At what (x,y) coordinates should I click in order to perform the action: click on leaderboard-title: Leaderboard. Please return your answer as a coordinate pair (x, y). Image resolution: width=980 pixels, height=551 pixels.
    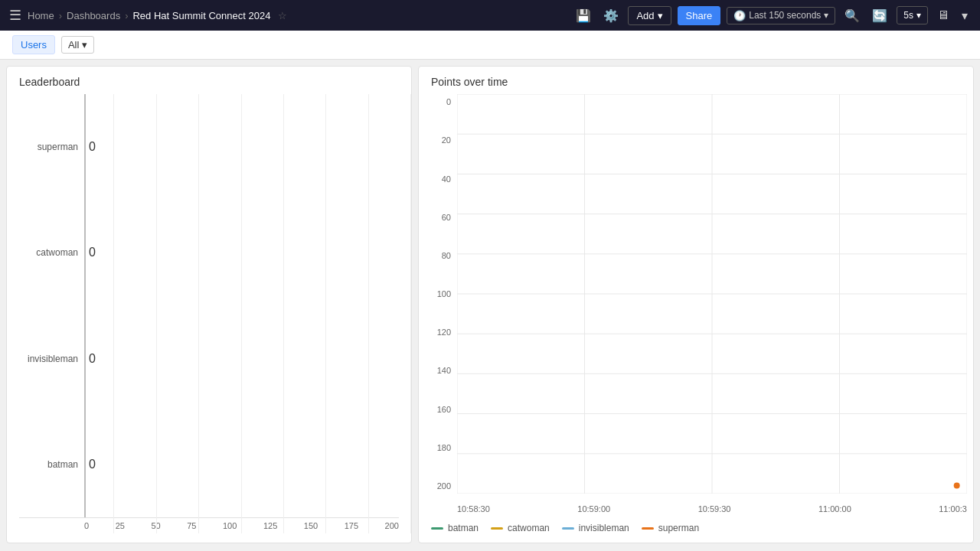
    Looking at the image, I should click on (209, 85).